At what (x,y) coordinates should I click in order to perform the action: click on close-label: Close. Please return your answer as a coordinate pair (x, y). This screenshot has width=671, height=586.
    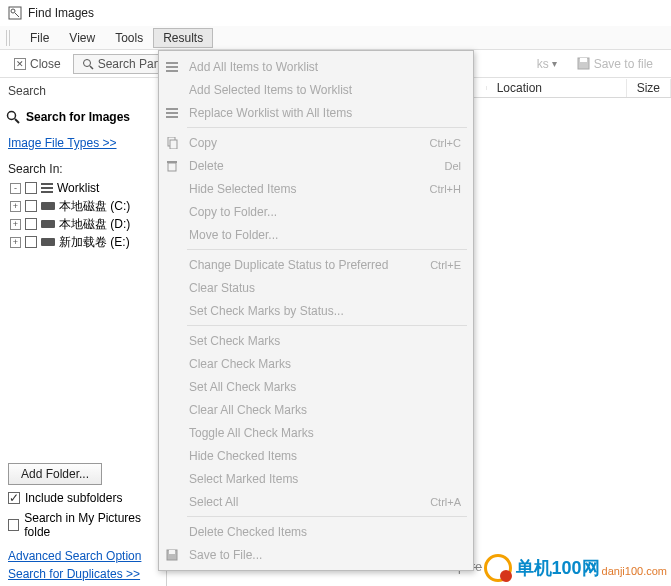
    Looking at the image, I should click on (46, 64).